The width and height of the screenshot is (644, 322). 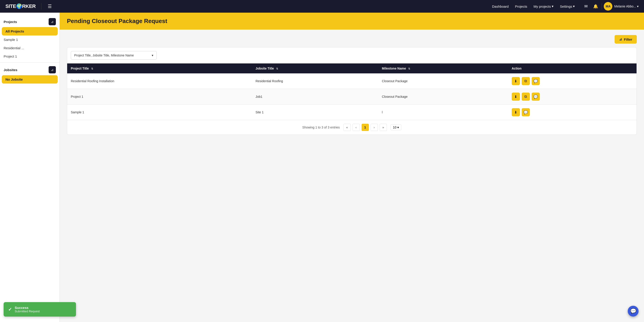 What do you see at coordinates (20, 6) in the screenshot?
I see `logo-icon: SITE🌍RKER` at bounding box center [20, 6].